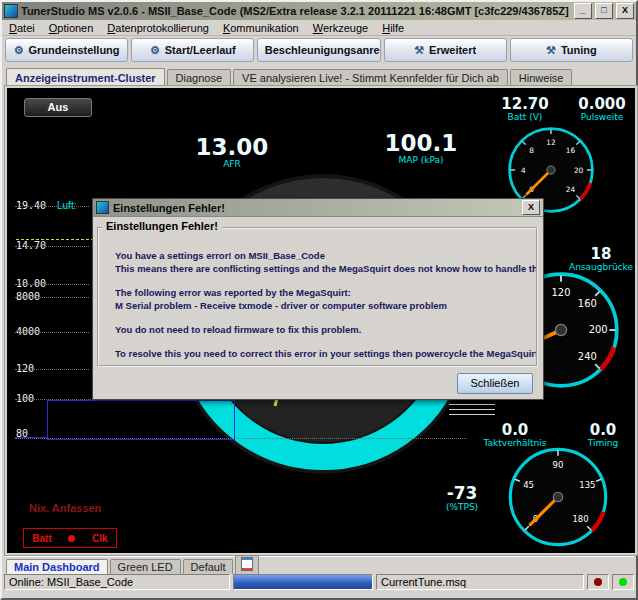  What do you see at coordinates (319, 50) in the screenshot?
I see `toolbar: ⚙ Grundeinstellung ⚙ Start/Leerlauf ⚡ Be…` at bounding box center [319, 50].